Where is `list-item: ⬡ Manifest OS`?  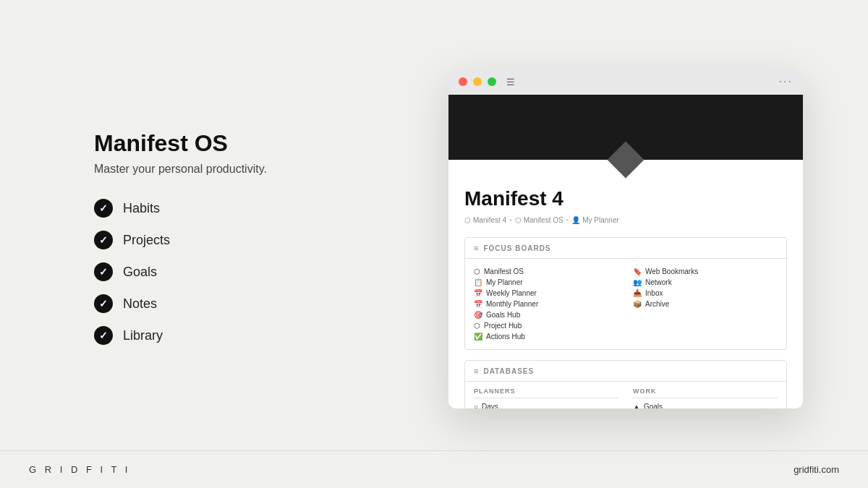
list-item: ⬡ Manifest OS is located at coordinates (546, 272).